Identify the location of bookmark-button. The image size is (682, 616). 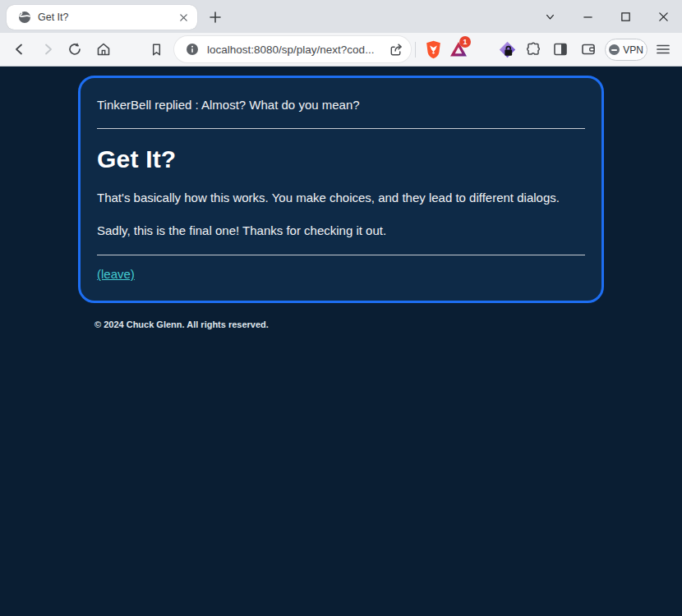
(156, 49).